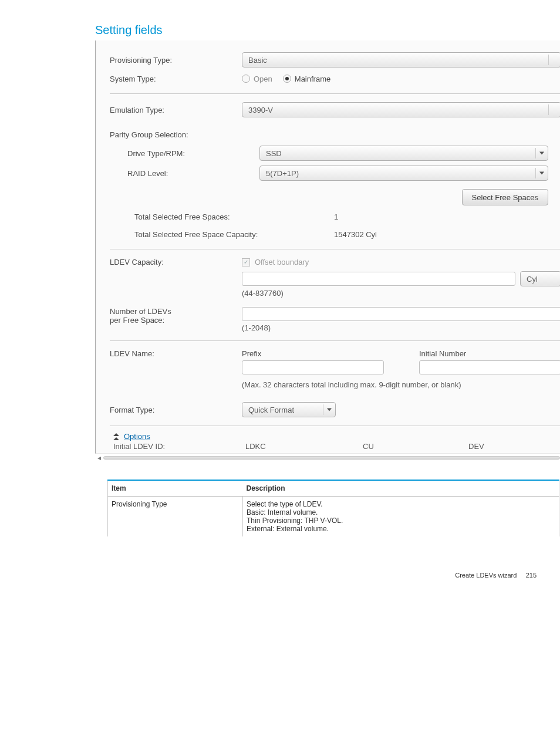 The height and width of the screenshot is (746, 560). I want to click on total-free-space-capacity-value: 1547302 Cyl, so click(356, 235).